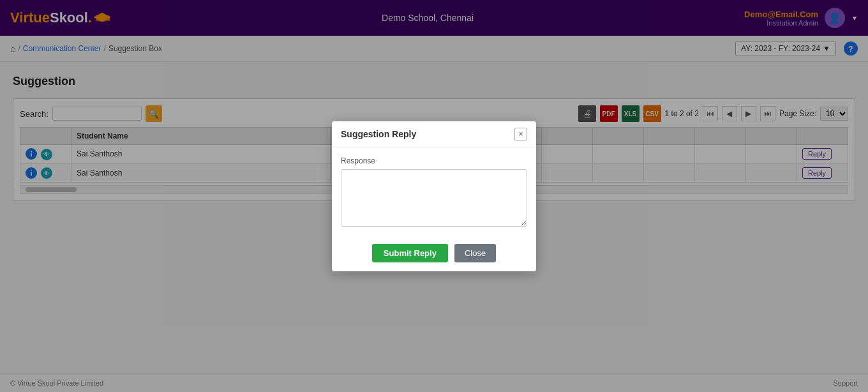  What do you see at coordinates (378, 134) in the screenshot?
I see `modal-title: Suggestion Reply` at bounding box center [378, 134].